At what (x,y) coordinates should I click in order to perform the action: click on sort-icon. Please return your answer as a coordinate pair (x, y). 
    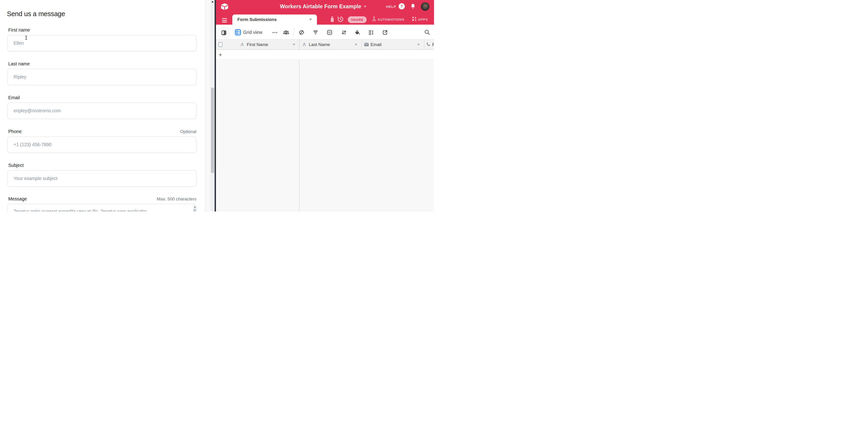
    Looking at the image, I should click on (344, 32).